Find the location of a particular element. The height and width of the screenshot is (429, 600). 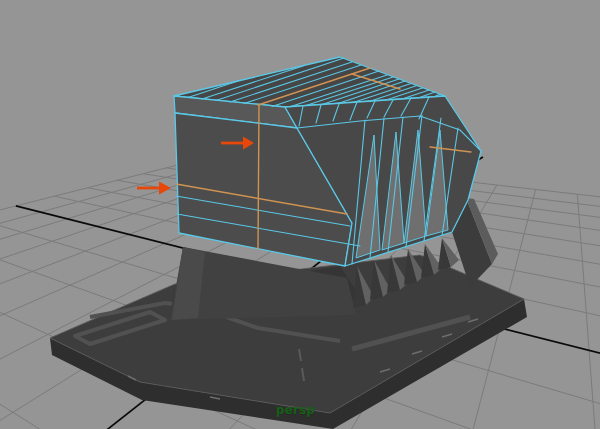

viewport-camera-label: persp is located at coordinates (306, 410).